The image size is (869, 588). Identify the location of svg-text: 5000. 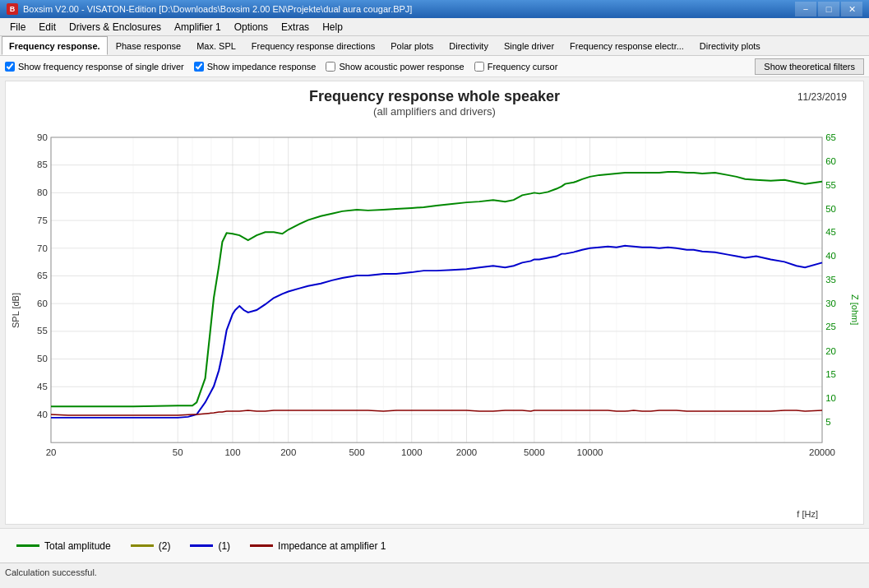
(534, 452).